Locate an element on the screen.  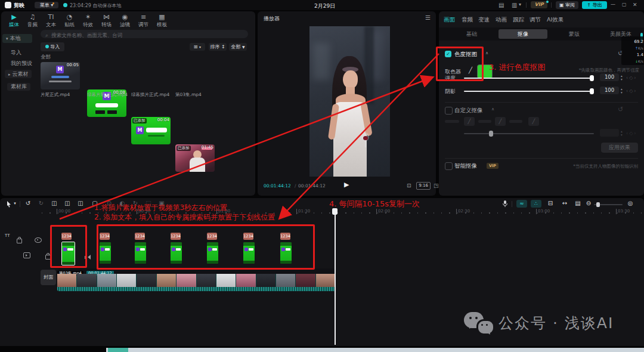
tab-picture: 画面 is located at coordinates (450, 20).